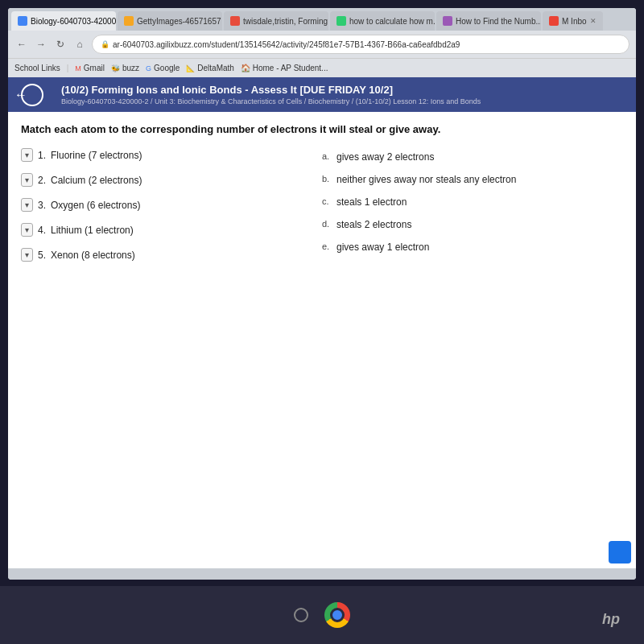 The image size is (644, 644). I want to click on item-label-4: Lithium (1 electron), so click(92, 230).